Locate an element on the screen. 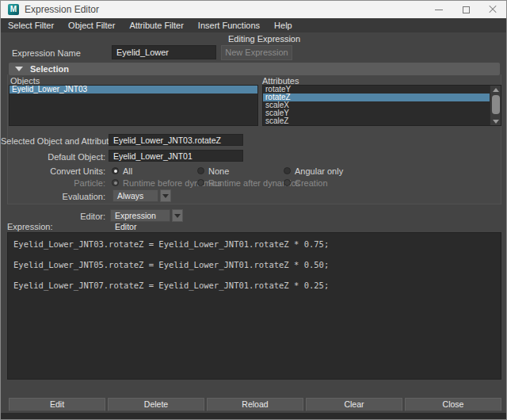 This screenshot has height=420, width=507. arrow-up-icon is located at coordinates (496, 90).